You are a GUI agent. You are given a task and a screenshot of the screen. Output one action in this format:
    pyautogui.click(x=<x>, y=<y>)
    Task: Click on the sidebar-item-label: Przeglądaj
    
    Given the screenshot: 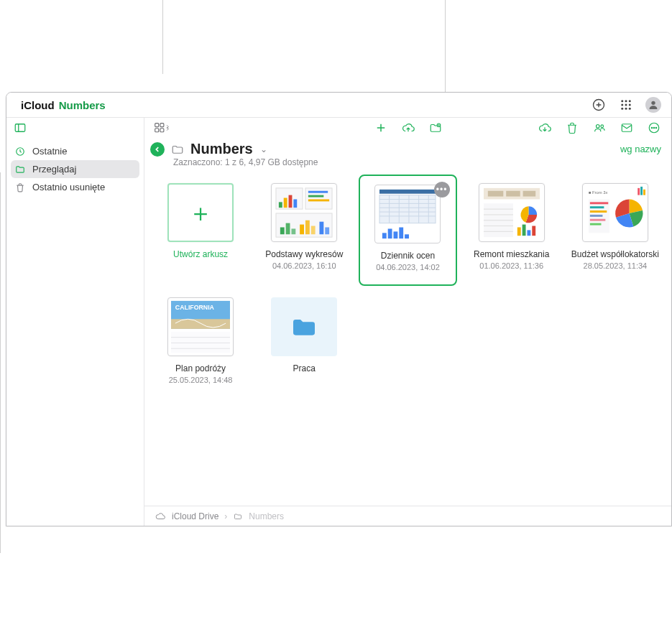 What is the action you would take?
    pyautogui.click(x=83, y=169)
    